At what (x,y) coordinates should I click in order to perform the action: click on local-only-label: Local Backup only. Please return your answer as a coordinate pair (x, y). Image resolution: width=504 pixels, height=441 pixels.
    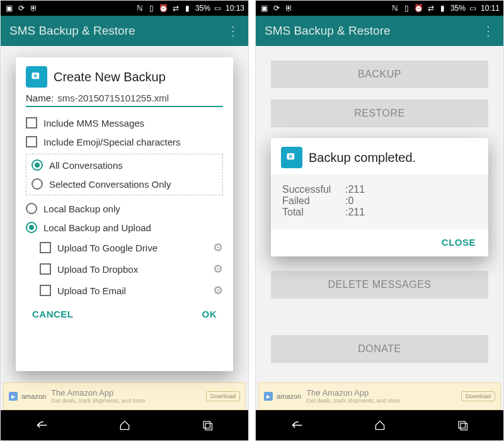
    Looking at the image, I should click on (82, 209).